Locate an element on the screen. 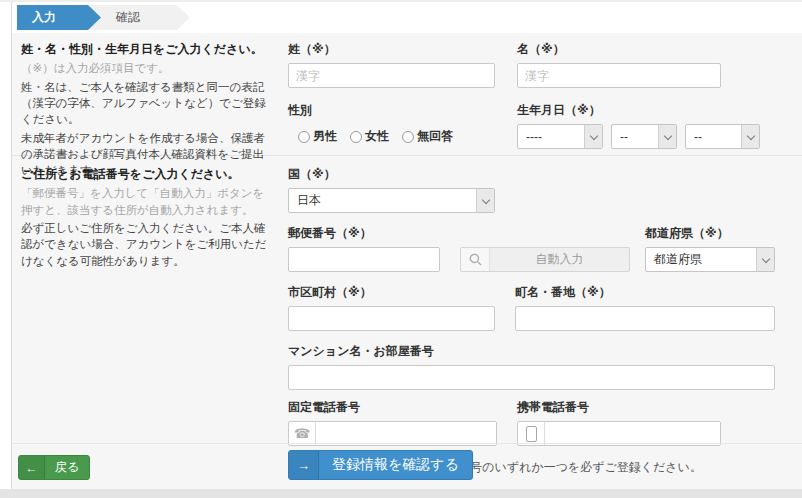 Image resolution: width=802 pixels, height=498 pixels. registration-desc: 姓・名は、ご本人を確認する書類と同一の表記（漢字の字体、アルファベットなど）でご… is located at coordinates (146, 104).